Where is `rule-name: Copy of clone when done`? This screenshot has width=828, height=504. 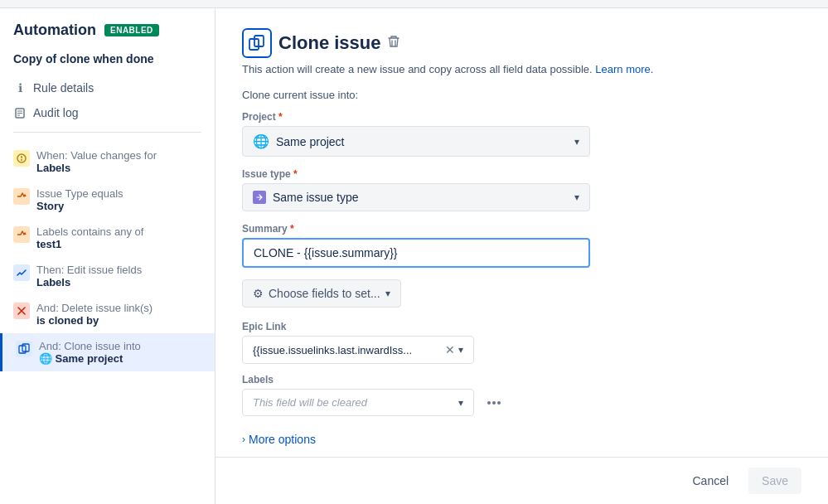 rule-name: Copy of clone when done is located at coordinates (108, 61).